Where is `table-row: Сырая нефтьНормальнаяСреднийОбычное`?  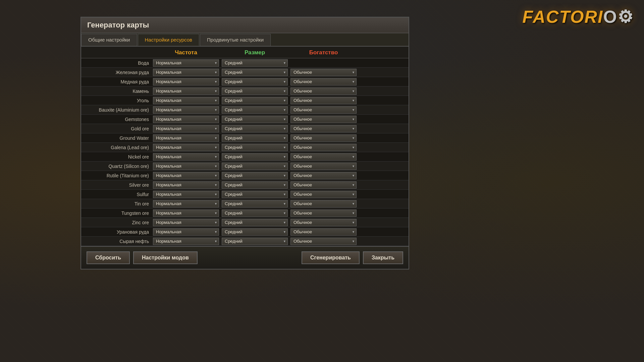
table-row: Сырая нефтьНормальнаяСреднийОбычное is located at coordinates (245, 241).